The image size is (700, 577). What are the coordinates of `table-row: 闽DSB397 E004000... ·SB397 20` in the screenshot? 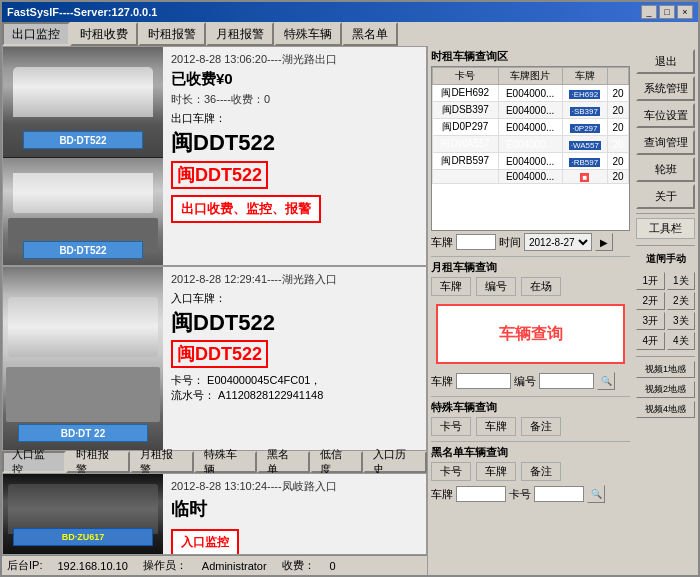 It's located at (531, 110).